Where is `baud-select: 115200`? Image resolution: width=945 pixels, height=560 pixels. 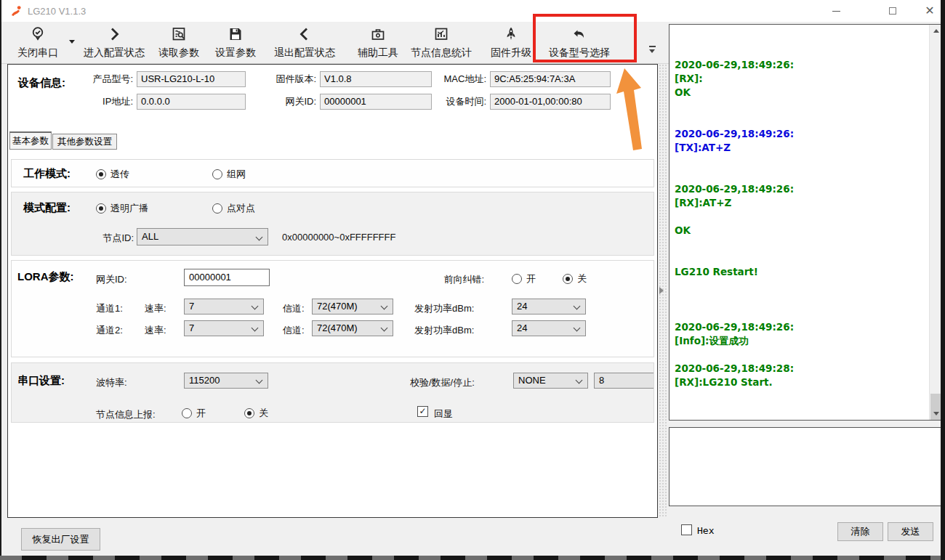
baud-select: 115200 is located at coordinates (226, 381).